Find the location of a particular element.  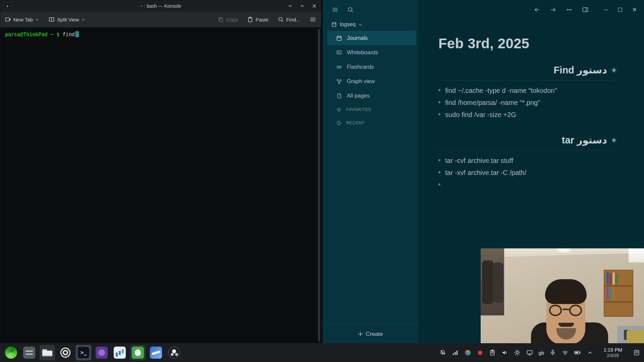

close-icon: × is located at coordinates (635, 10).